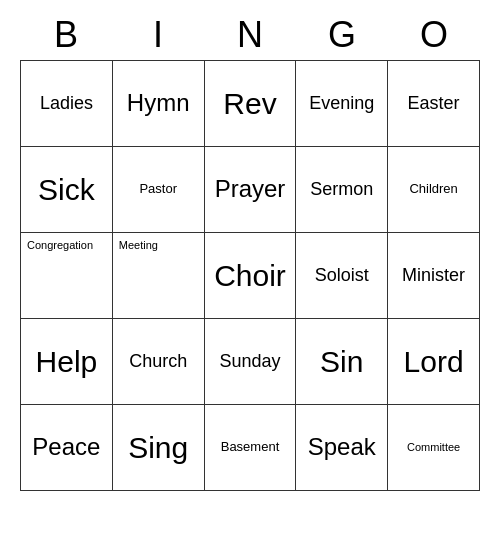 This screenshot has width=500, height=544. I want to click on bingo-cell: Speak, so click(342, 448).